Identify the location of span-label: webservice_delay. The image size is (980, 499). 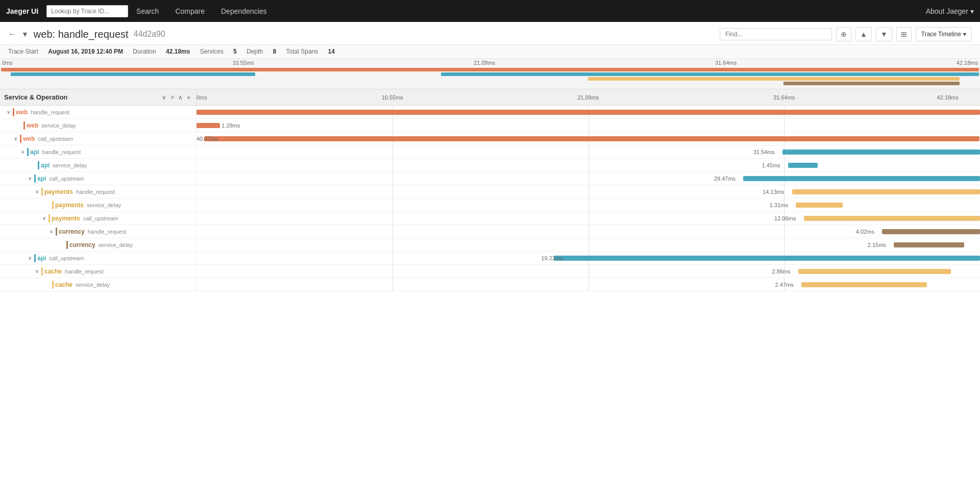
(98, 126).